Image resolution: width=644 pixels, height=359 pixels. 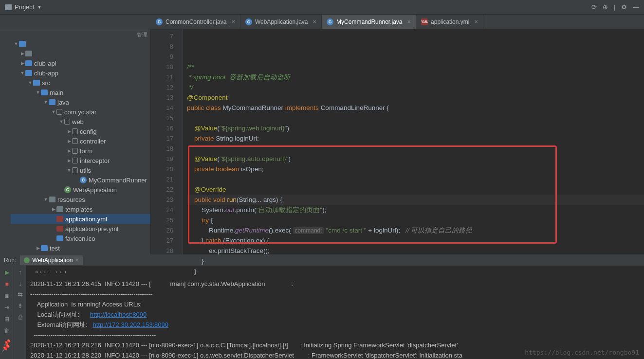 What do you see at coordinates (636, 7) in the screenshot?
I see `collapse-icon: —` at bounding box center [636, 7].